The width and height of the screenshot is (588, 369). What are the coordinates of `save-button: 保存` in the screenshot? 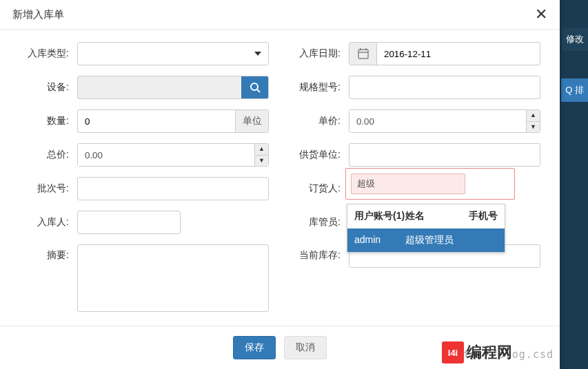 It's located at (254, 348).